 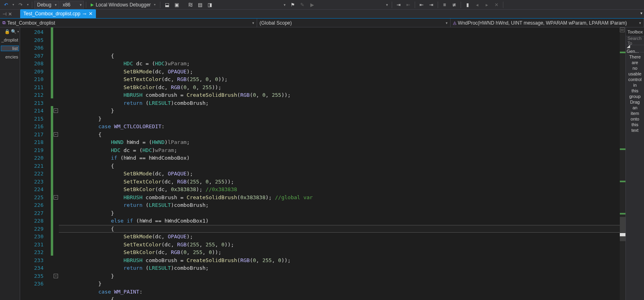 I want to click on code-line: SetTextColor(dc, RGB(255, 255, 0));, so click(x=339, y=245).